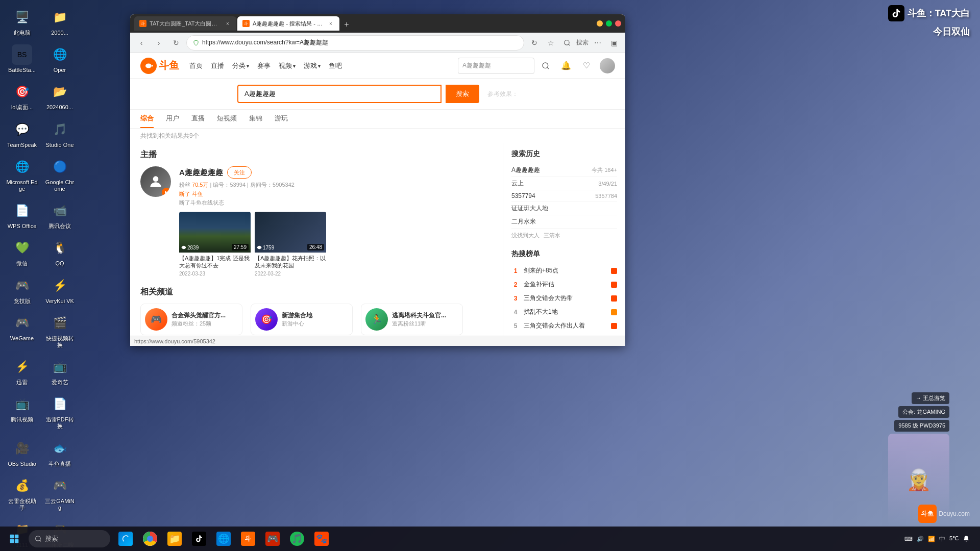  What do you see at coordinates (60, 252) in the screenshot?
I see `desktop-icon-qq: 🐧 QQ` at bounding box center [60, 252].